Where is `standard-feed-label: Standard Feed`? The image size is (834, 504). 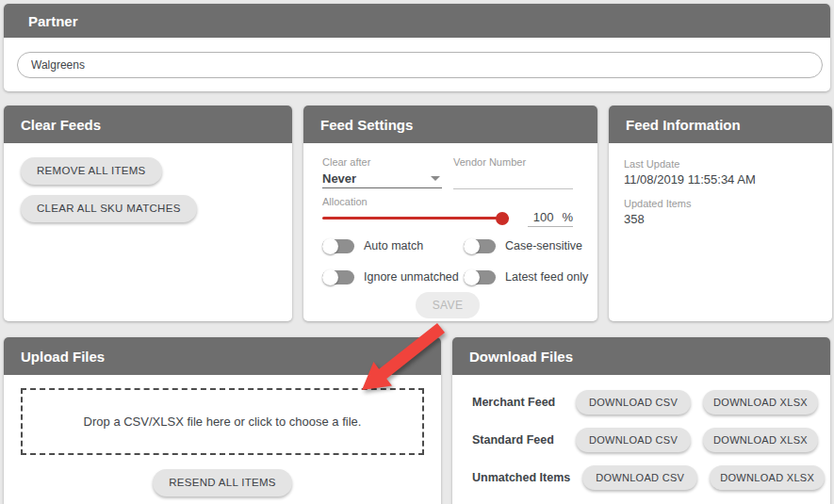
standard-feed-label: Standard Feed is located at coordinates (518, 440).